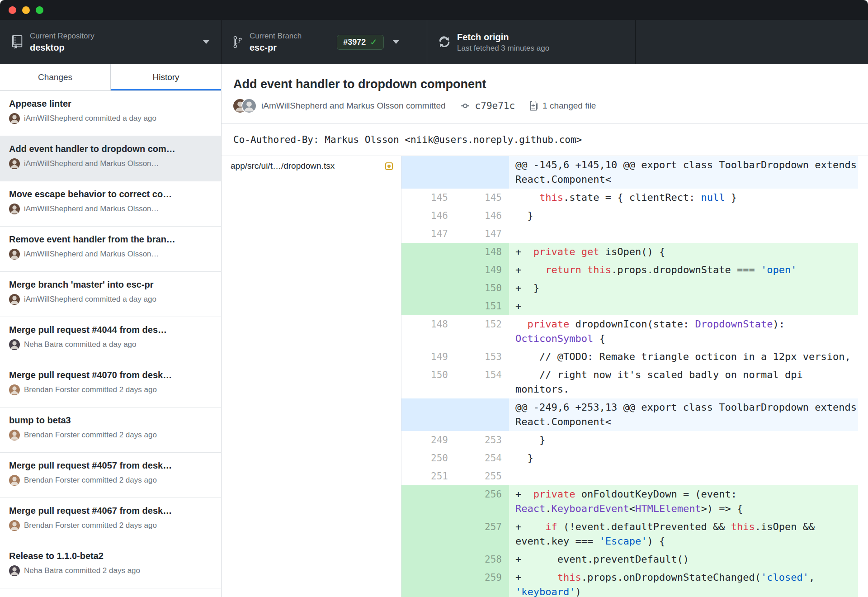 This screenshot has height=597, width=868. I want to click on modified-icon, so click(389, 166).